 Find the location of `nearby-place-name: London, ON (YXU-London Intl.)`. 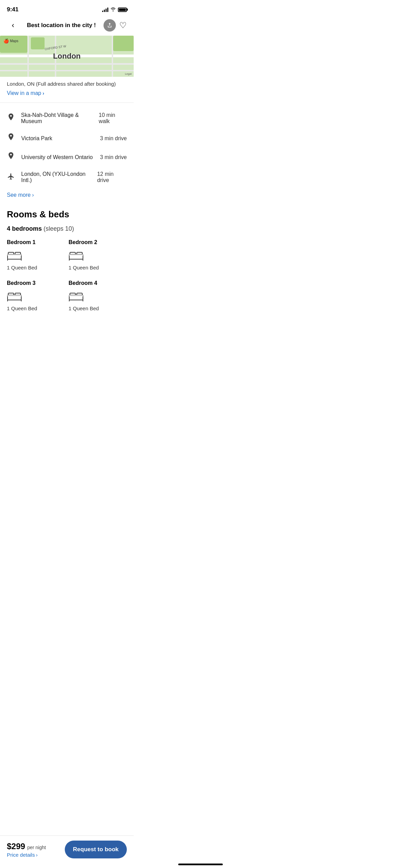

nearby-place-name: London, ON (YXU-London Intl.) is located at coordinates (59, 177).